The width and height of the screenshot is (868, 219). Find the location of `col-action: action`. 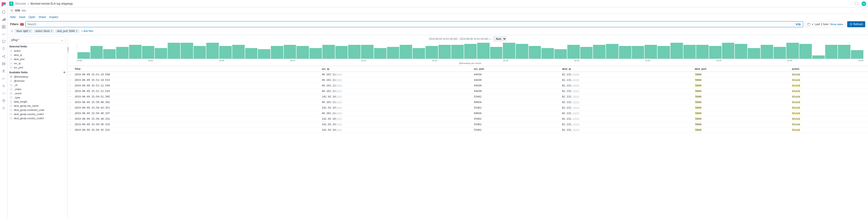

col-action: action is located at coordinates (829, 69).